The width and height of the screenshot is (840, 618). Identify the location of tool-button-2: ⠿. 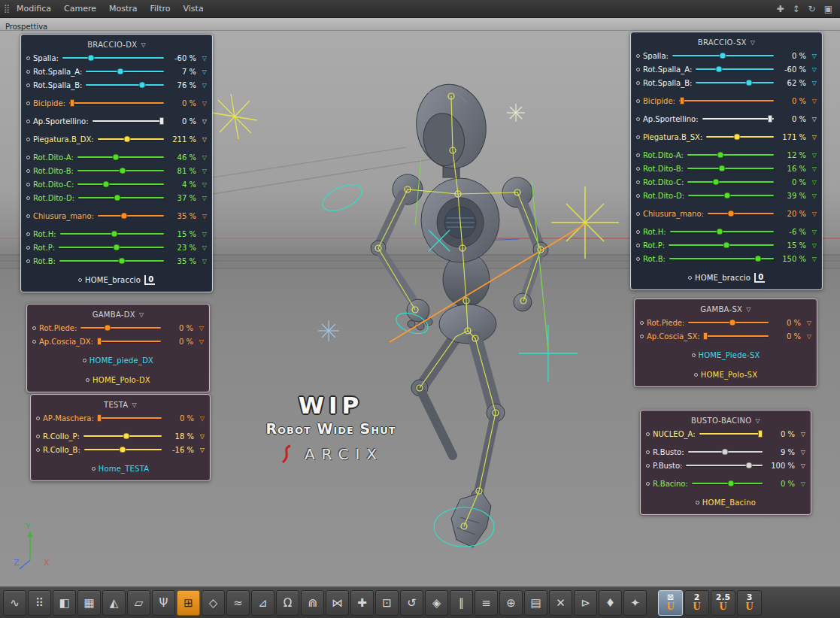
(39, 603).